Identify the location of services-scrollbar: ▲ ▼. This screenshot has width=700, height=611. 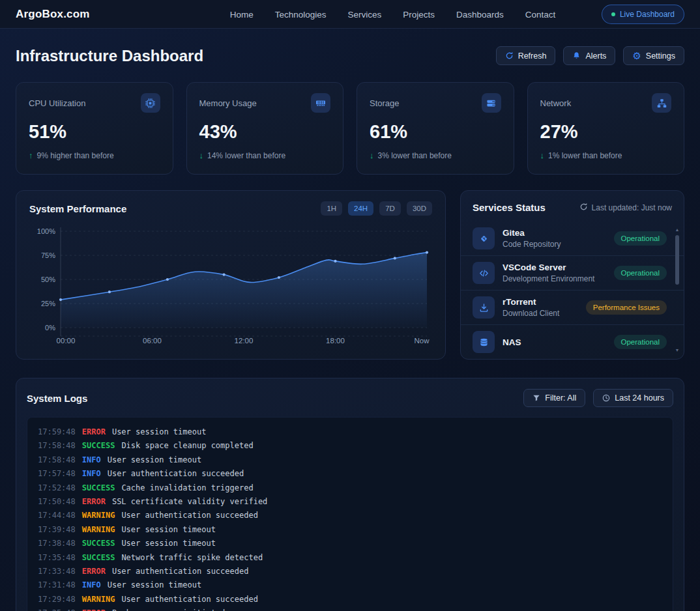
(677, 290).